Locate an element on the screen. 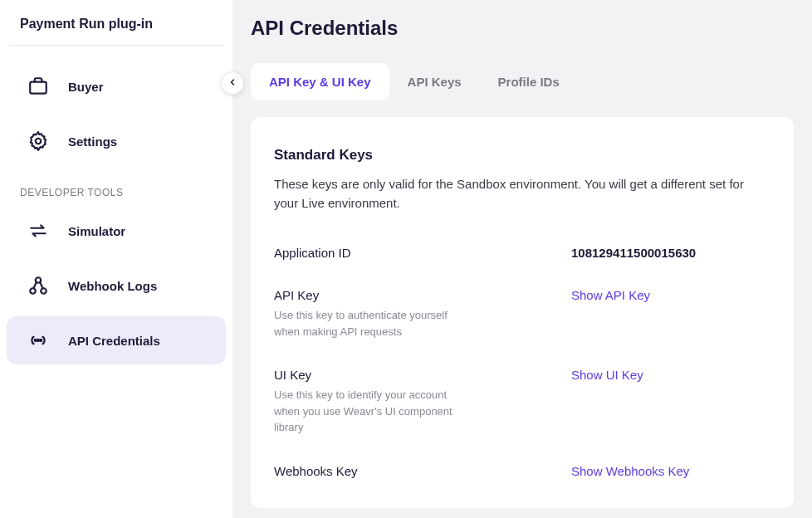  collapse-sidebar-button is located at coordinates (232, 83).